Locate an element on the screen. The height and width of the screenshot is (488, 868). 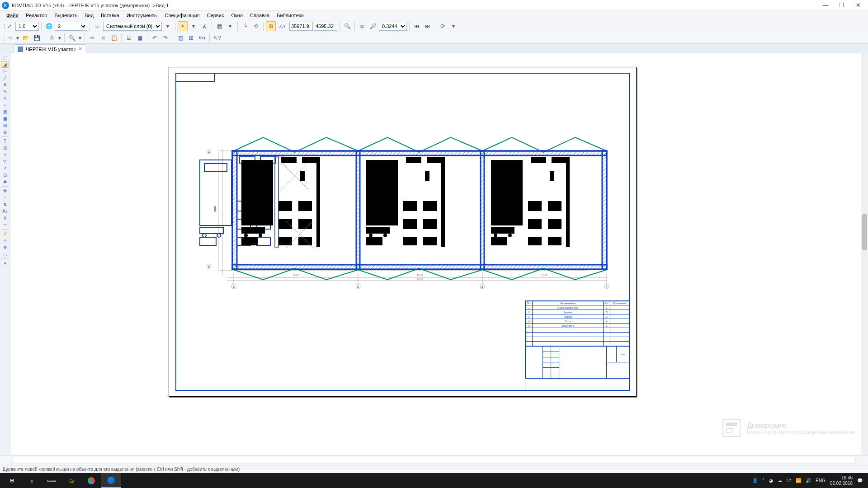
menu-help: Справка is located at coordinates (259, 15).